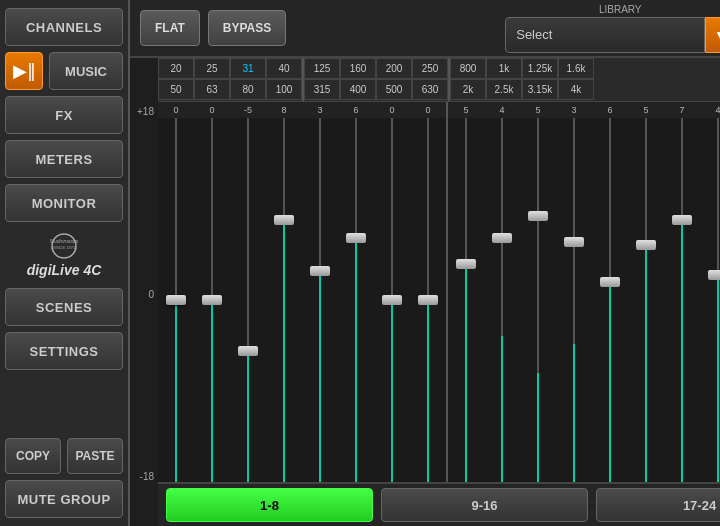 The width and height of the screenshot is (720, 526). Describe the element at coordinates (504, 68) in the screenshot. I see `freq-1k: 1k` at that location.